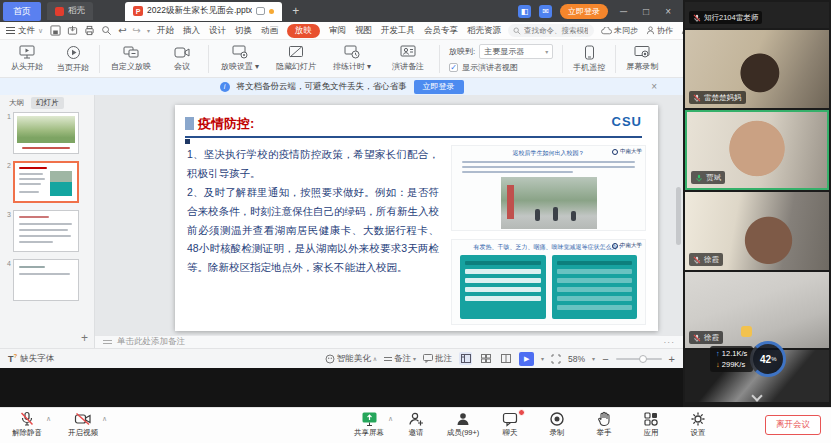  What do you see at coordinates (793, 425) in the screenshot?
I see `leave-meeting-button: 离开会议` at bounding box center [793, 425].